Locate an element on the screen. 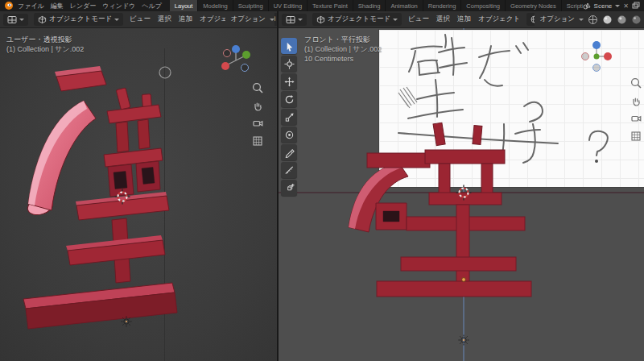  scene-name: Scene is located at coordinates (604, 6).